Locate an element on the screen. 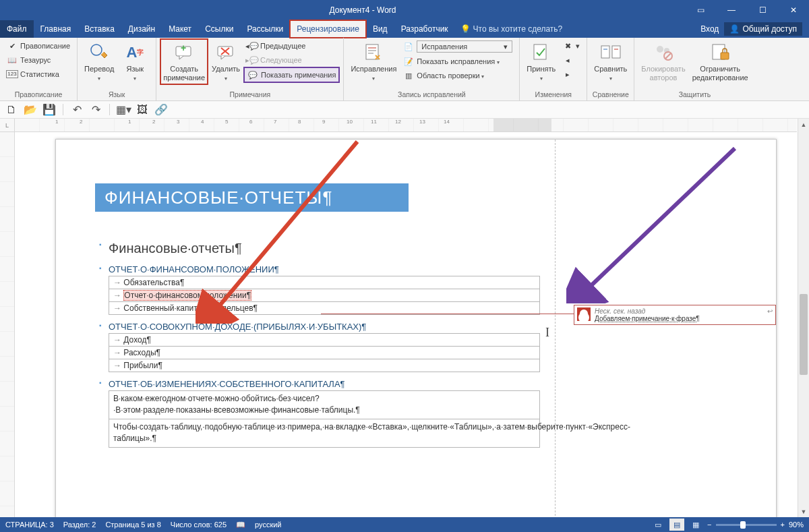  prev-comment-label: Предыдущее is located at coordinates (283, 46).